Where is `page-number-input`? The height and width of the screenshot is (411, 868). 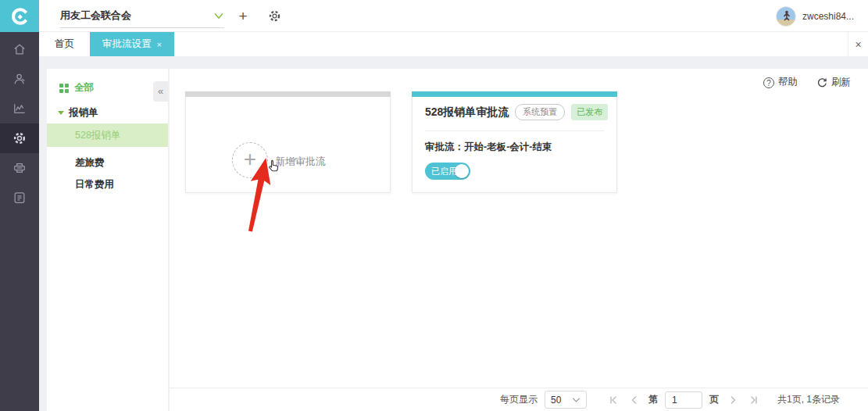
page-number-input is located at coordinates (684, 400).